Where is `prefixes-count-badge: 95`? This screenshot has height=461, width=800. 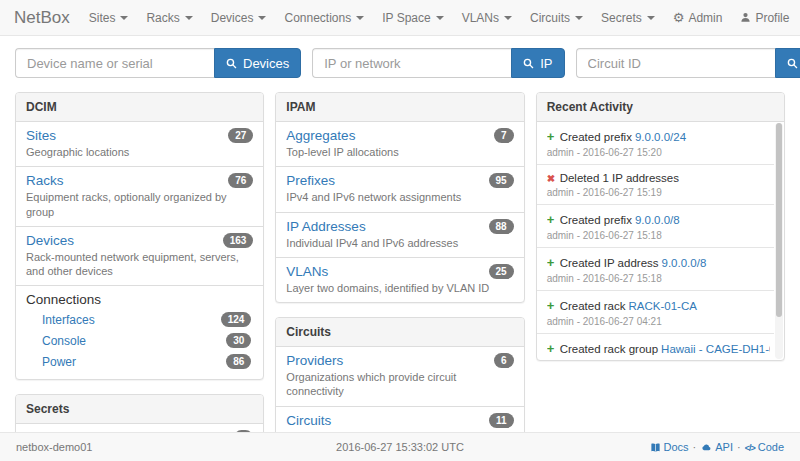
prefixes-count-badge: 95 is located at coordinates (502, 180).